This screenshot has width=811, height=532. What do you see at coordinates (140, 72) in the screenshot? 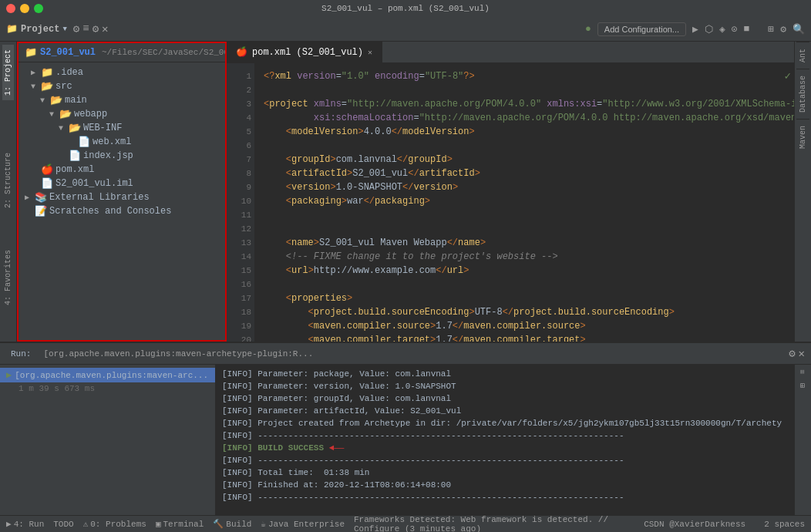
I see `tree-label-idea: .idea` at bounding box center [140, 72].